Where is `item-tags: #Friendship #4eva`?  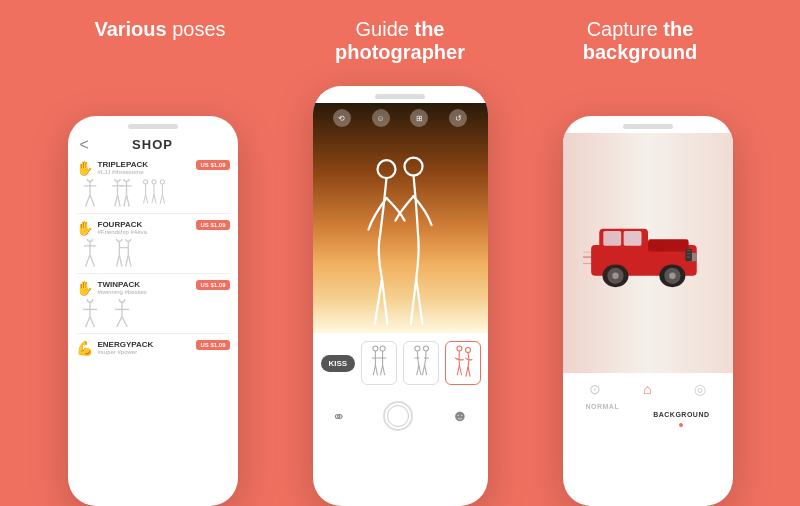
item-tags: #Friendship #4eva is located at coordinates (122, 232).